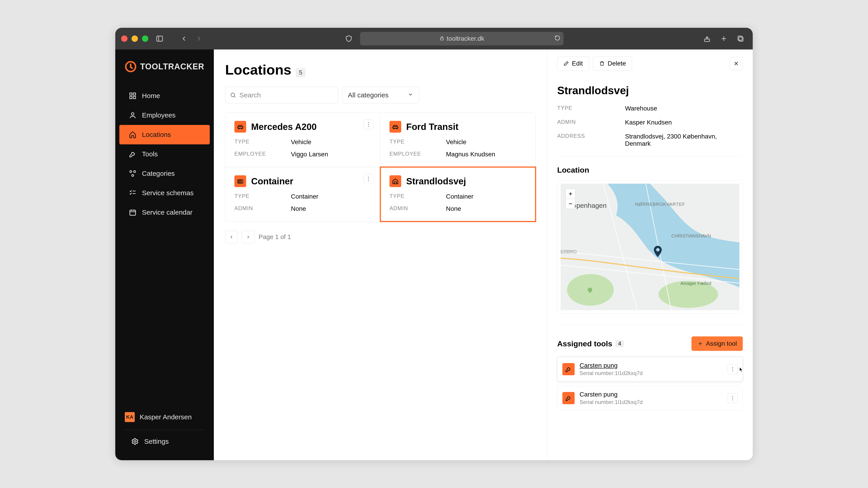 This screenshot has height=488, width=868. Describe the element at coordinates (164, 173) in the screenshot. I see `sidebar-item-categories: Categories` at that location.